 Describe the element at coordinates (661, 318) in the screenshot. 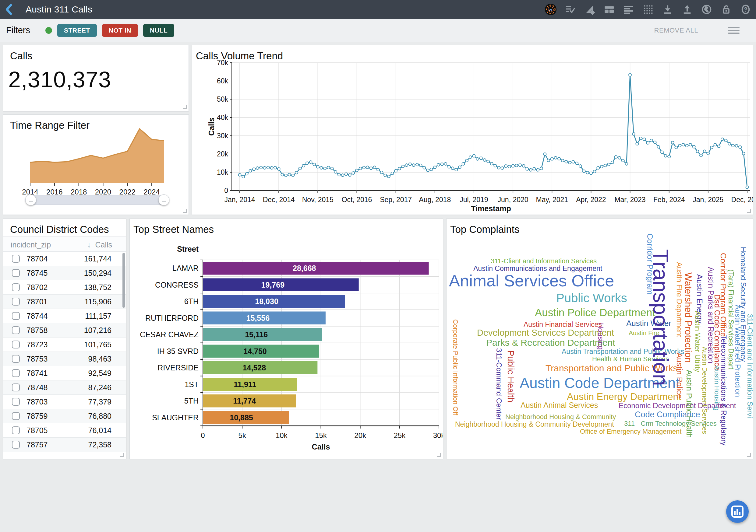

I see `complaint-word: Transportation` at that location.